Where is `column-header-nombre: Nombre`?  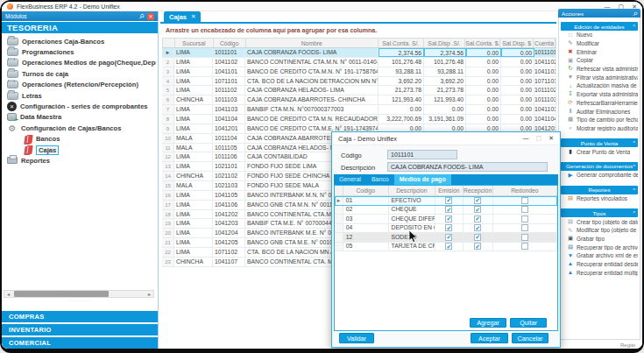 column-header-nombre: Nombre is located at coordinates (312, 43).